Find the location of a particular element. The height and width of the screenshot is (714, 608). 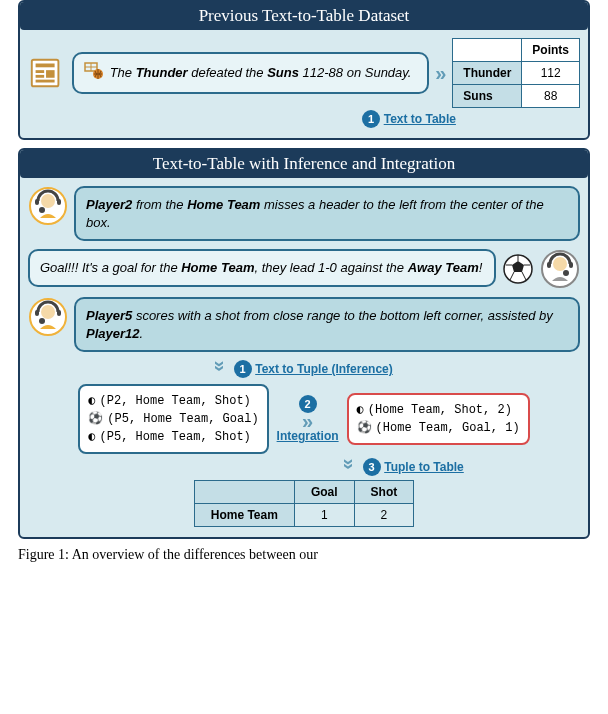

commentary-2: Goal!!! It's a goal for the Home Team, t… is located at coordinates (304, 269).